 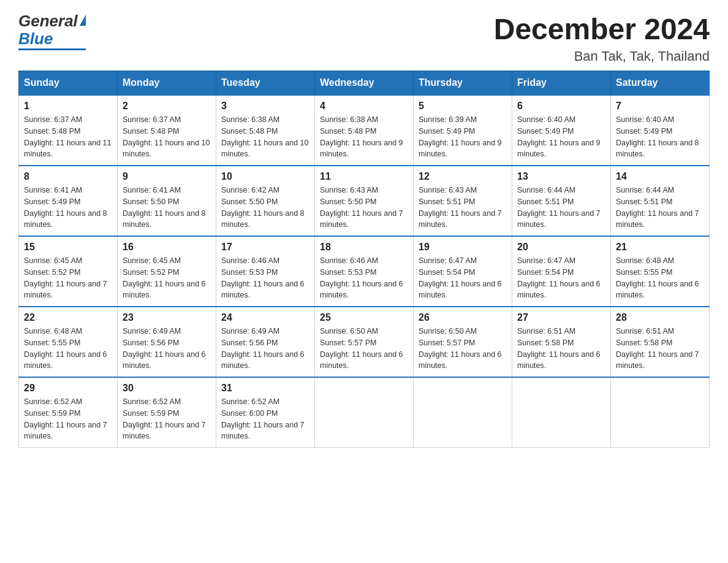 What do you see at coordinates (69, 271) in the screenshot?
I see `calendar-cell: 15 Sunrise: 6:45 AMSunset: 5:52 PMDaylig…` at bounding box center [69, 271].